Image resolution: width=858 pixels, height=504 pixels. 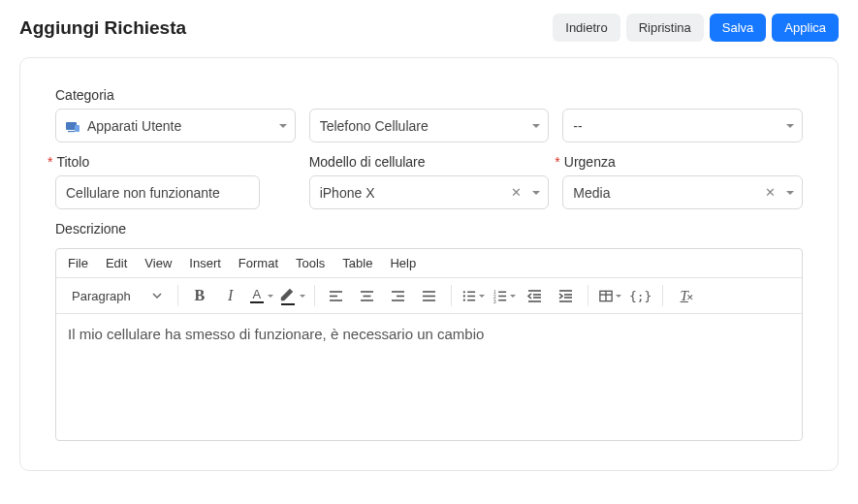 I want to click on model-select: iPhone X ✕, so click(x=429, y=192).